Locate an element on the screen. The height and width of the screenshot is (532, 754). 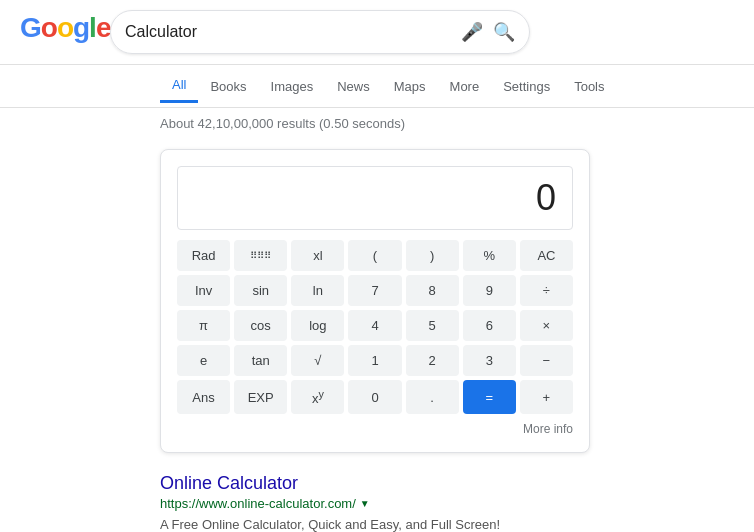
search-results: Online Calculator https://www.online-cal… is located at coordinates (377, 498).